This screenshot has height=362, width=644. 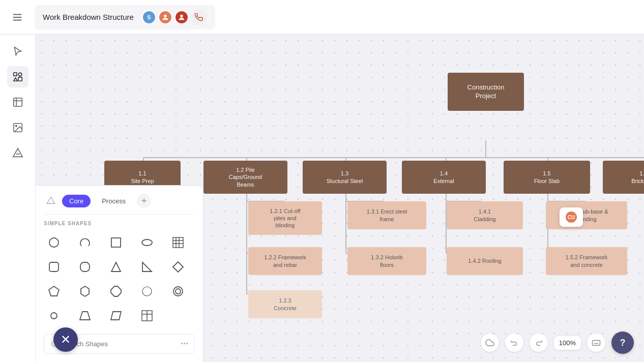 What do you see at coordinates (485, 216) in the screenshot?
I see `wbs-node-1-4-1: 1.4.1Cladding` at bounding box center [485, 216].